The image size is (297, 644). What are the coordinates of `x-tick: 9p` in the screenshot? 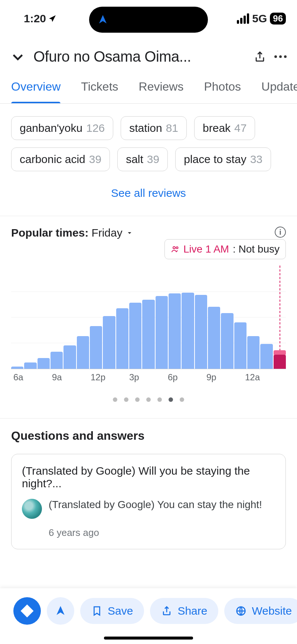 It's located at (226, 377).